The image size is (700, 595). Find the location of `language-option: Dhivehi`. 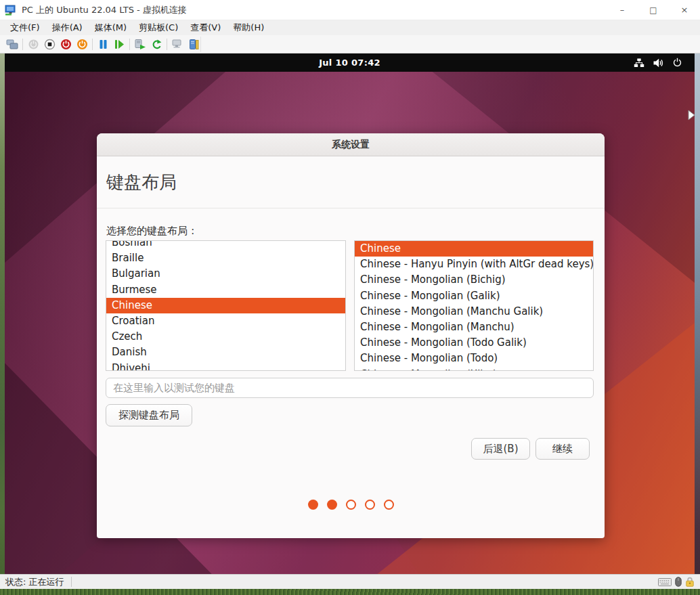

language-option: Dhivehi is located at coordinates (226, 366).